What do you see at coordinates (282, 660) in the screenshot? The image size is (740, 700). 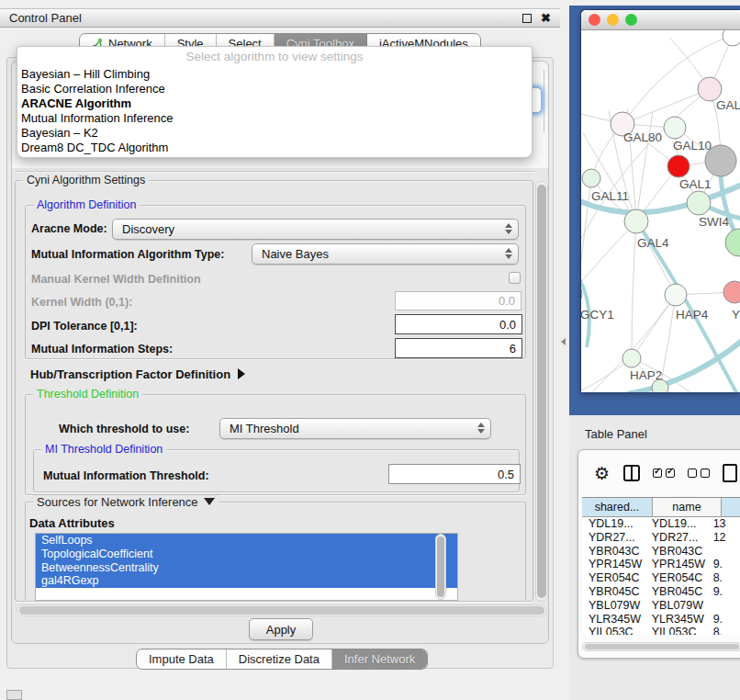 I see `cyni-bottom-tabstrip: Impute Data Discretize Data Infer Networ…` at bounding box center [282, 660].